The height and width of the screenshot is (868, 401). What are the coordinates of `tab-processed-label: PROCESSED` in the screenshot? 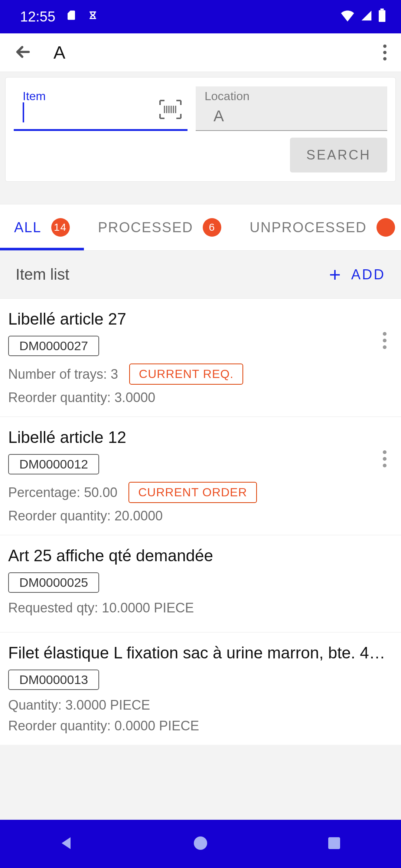 It's located at (146, 228).